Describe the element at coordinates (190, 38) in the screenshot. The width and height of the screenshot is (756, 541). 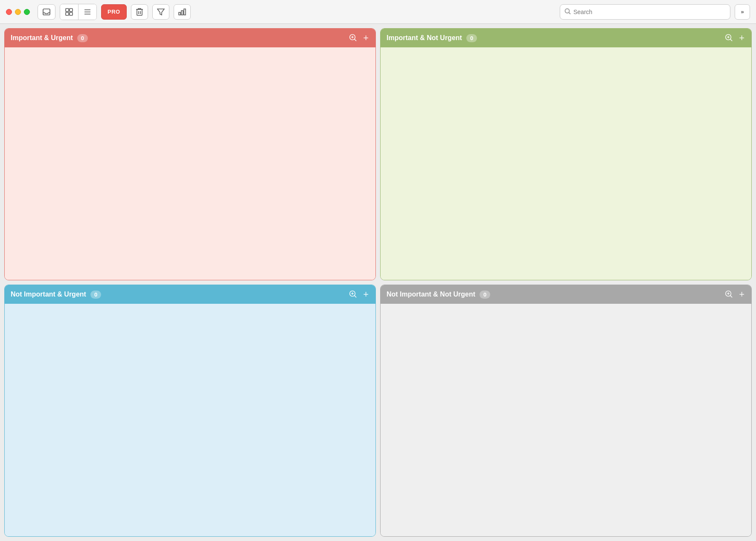
I see `quadrant-header-important-urgent: Important & Urgent 0 +` at that location.